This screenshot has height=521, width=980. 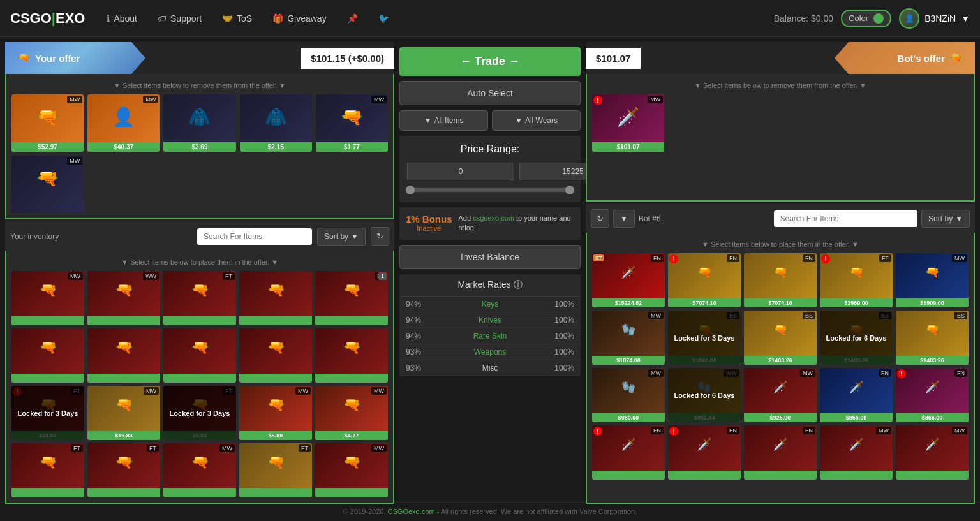 I want to click on bot-inv-item: MW 🔫 $1909.00, so click(x=932, y=281).